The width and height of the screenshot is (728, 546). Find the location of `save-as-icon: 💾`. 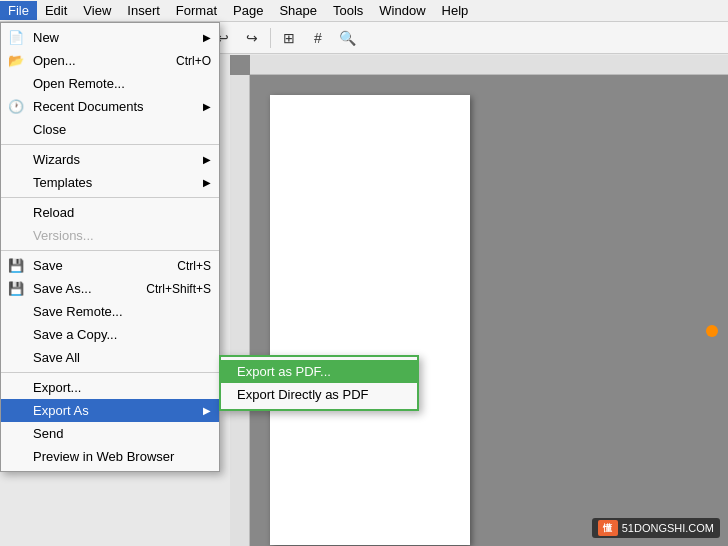

save-as-icon: 💾 is located at coordinates (16, 288).